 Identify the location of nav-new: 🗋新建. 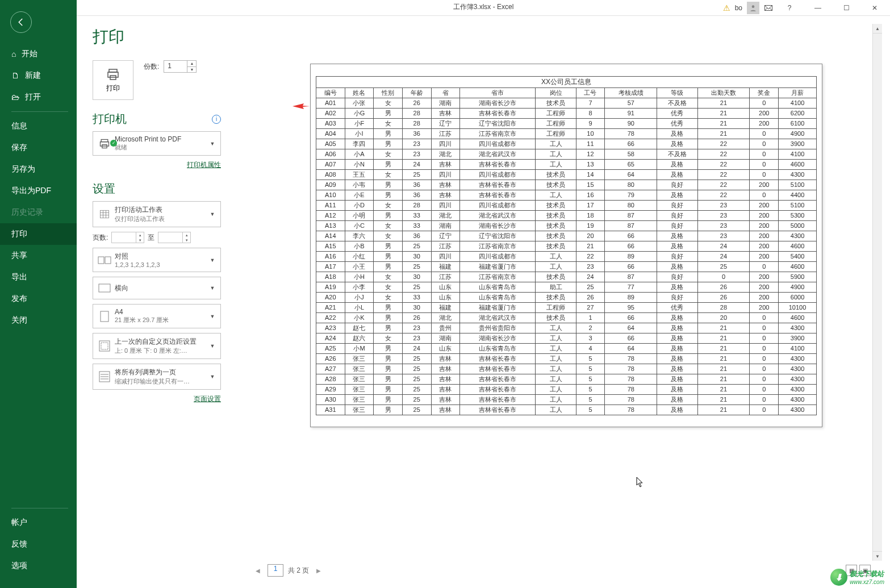
(39, 76).